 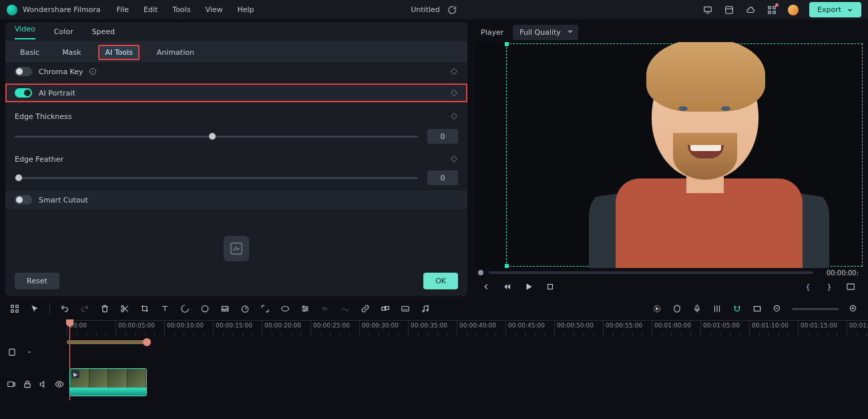 I want to click on edge-feather-row: Edge Feather, so click(x=236, y=159).